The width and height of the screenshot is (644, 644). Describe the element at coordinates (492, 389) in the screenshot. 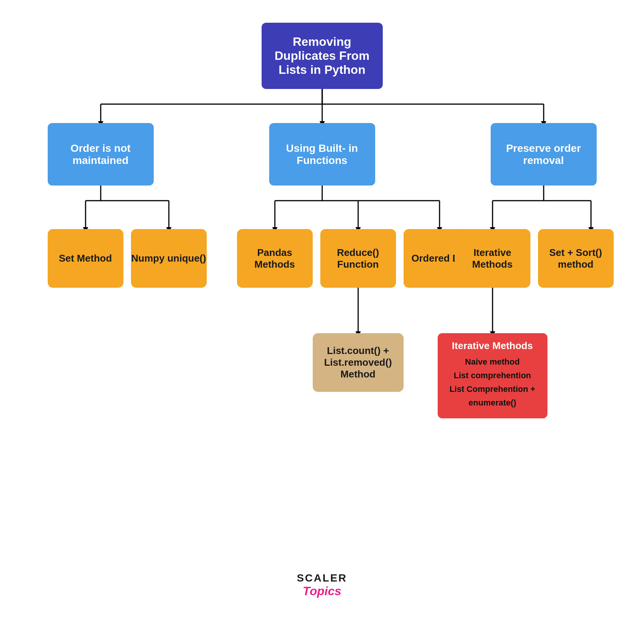

I see `iterative-red-item3: List Comprehention +` at that location.